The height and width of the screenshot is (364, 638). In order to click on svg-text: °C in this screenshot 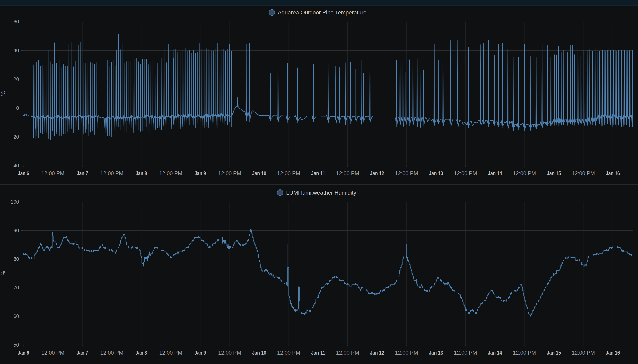, I will do `click(3, 94)`.